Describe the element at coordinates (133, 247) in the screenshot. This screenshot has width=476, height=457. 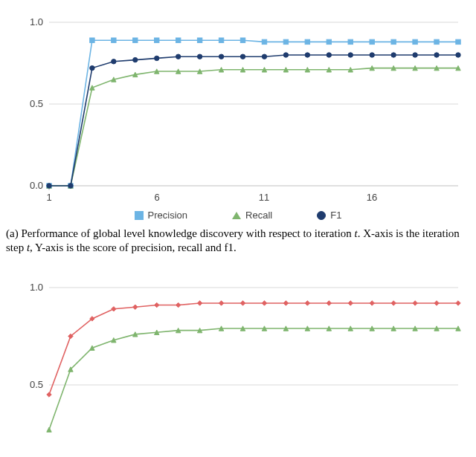
I see `caption-a-text3: , Y-axis is the score of precision, reca…` at that location.